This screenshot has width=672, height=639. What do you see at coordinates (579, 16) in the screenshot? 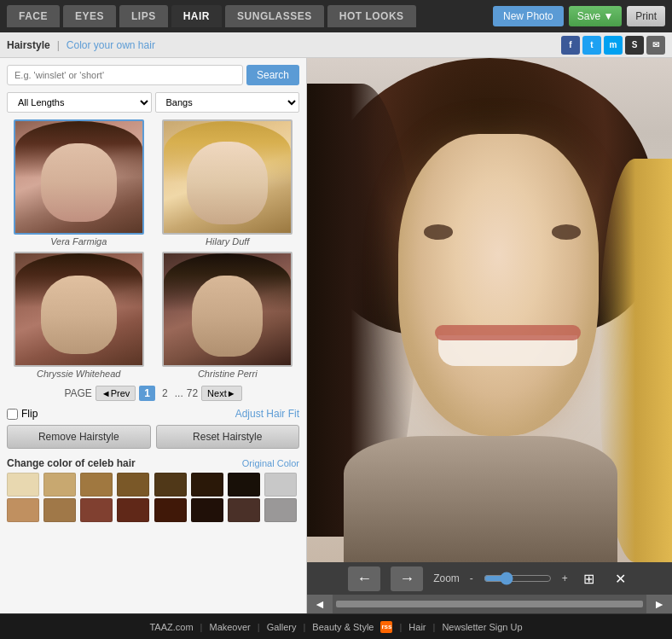
I see `header-actions: New Photo Save ▼ Print` at bounding box center [579, 16].